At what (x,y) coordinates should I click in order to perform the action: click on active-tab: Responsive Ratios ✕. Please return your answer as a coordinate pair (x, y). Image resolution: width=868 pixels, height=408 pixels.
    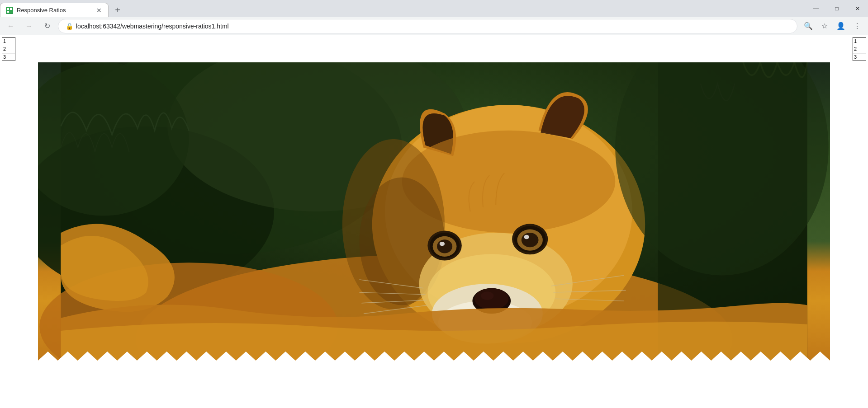
    Looking at the image, I should click on (54, 10).